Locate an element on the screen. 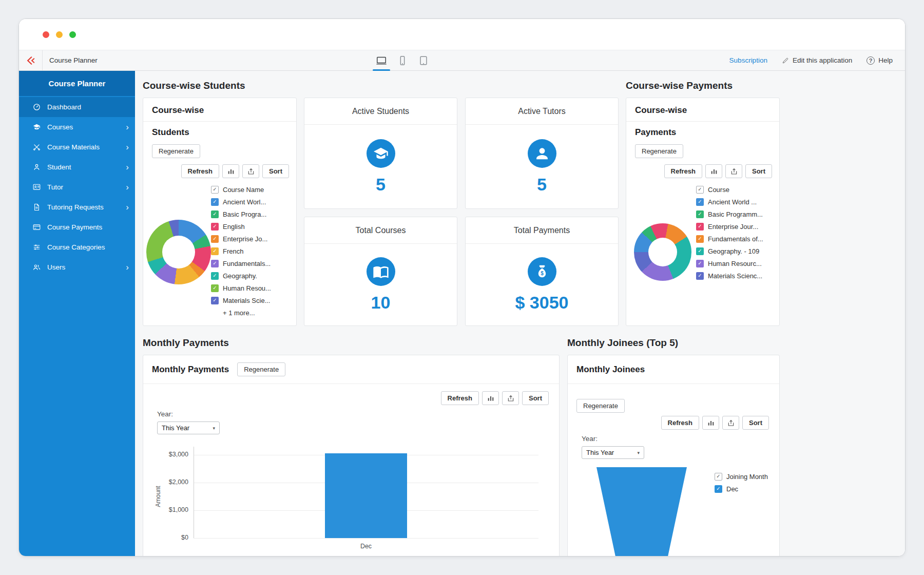 This screenshot has width=924, height=575. legend-more-link: + 1 more... is located at coordinates (251, 313).